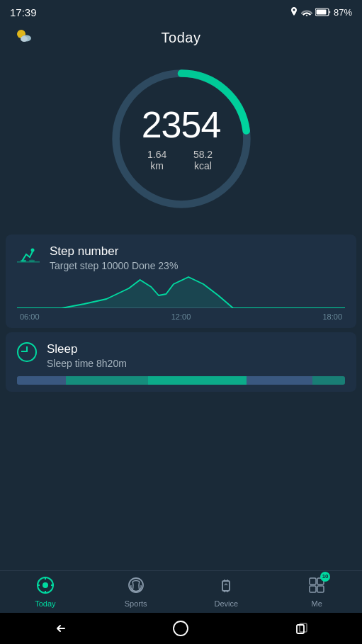 This screenshot has height=644, width=362. I want to click on nav-sports: Sports, so click(136, 592).